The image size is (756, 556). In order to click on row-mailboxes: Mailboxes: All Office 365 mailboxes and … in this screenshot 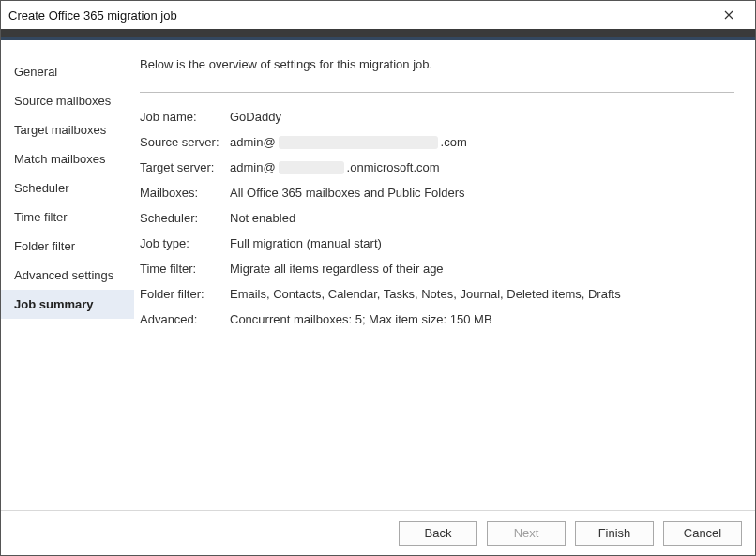, I will do `click(437, 193)`.